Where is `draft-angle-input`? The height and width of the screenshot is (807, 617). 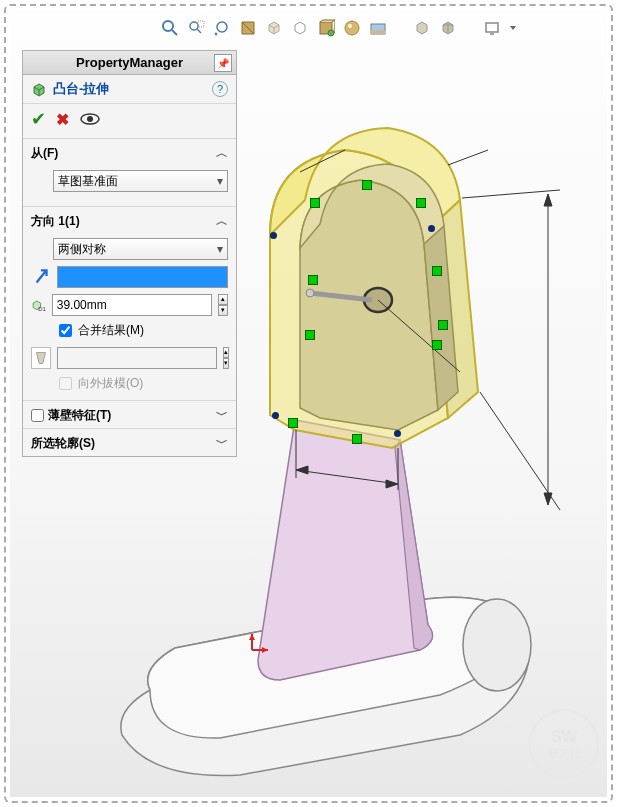 draft-angle-input is located at coordinates (137, 358).